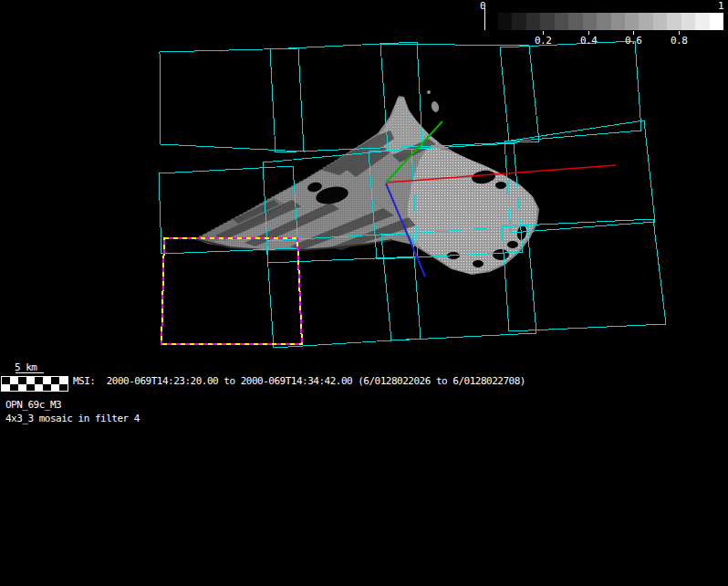 The height and width of the screenshot is (586, 728). I want to click on frame-footprint-r0c3, so click(571, 91).